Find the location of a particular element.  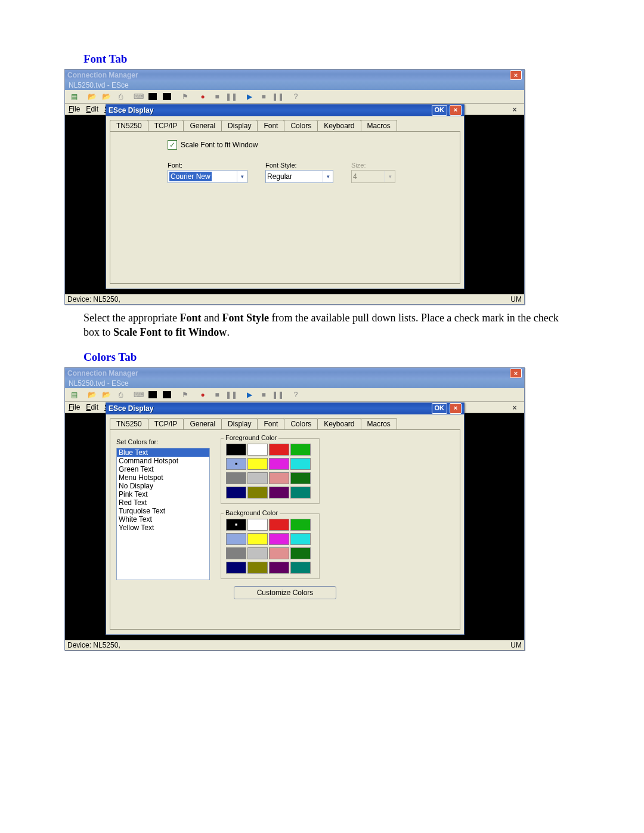

list-item: Turquoise Text is located at coordinates (163, 511).